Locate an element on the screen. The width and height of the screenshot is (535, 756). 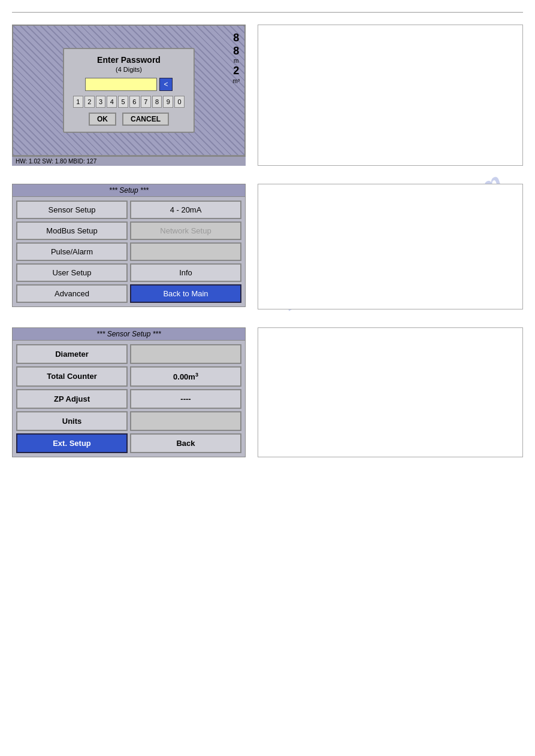
sensor-setup-btn: Sensor Setup is located at coordinates (72, 210).